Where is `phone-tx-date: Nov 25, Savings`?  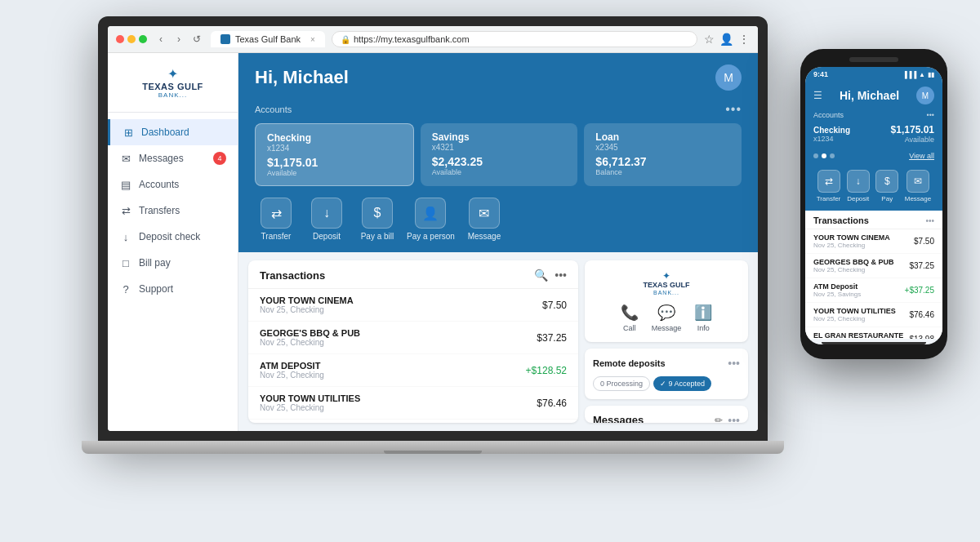
phone-tx-date: Nov 25, Savings is located at coordinates (837, 294).